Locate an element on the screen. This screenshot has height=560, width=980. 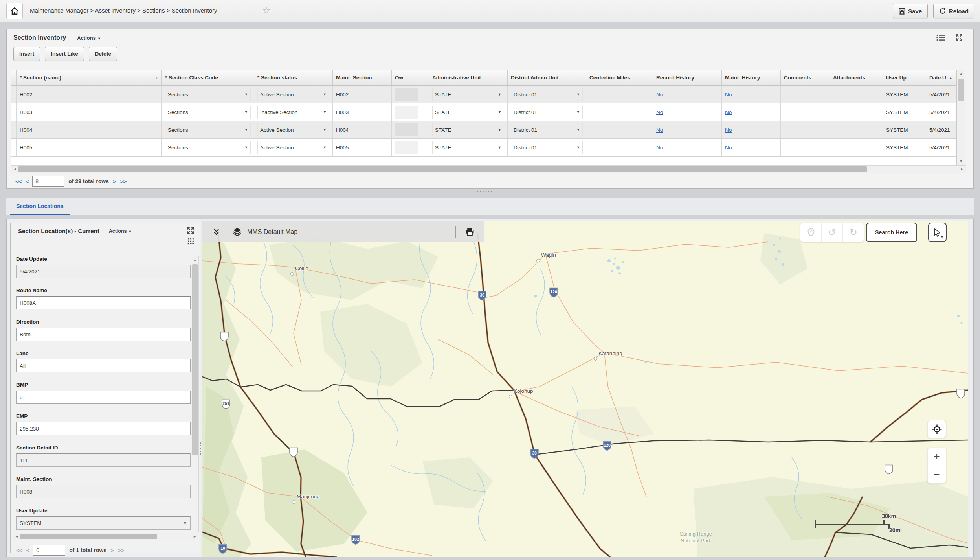
column-header: * Section status is located at coordinates (294, 78).